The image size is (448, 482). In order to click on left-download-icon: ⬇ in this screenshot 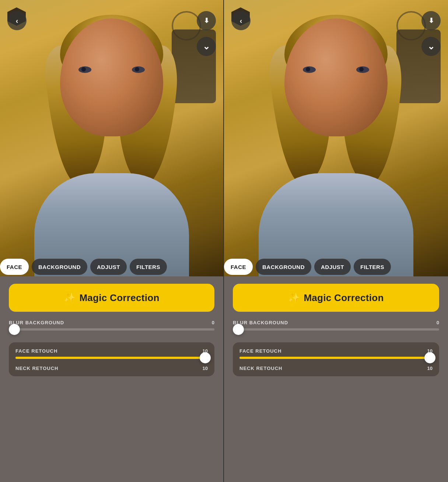, I will do `click(206, 21)`.